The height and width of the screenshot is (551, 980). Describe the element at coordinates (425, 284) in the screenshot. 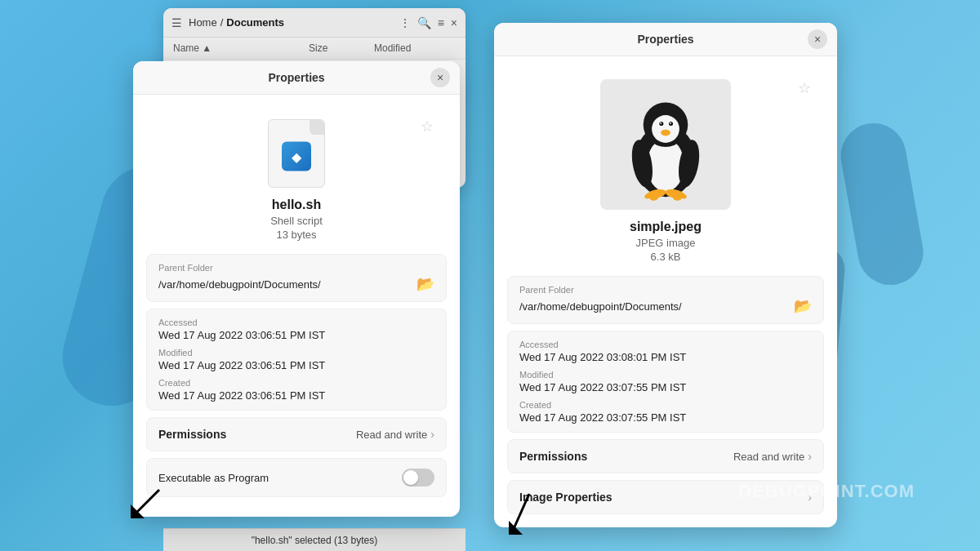

I see `dialog1-open-folder-icon: 📂` at that location.